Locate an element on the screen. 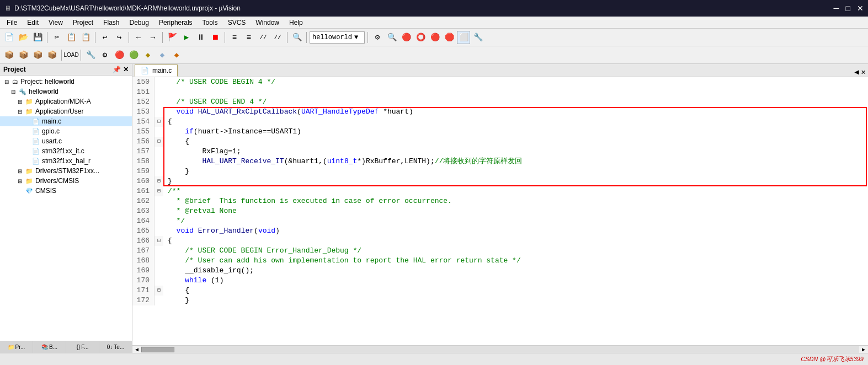 This screenshot has height=365, width=868. tb2-run2: ⚙ is located at coordinates (105, 55).